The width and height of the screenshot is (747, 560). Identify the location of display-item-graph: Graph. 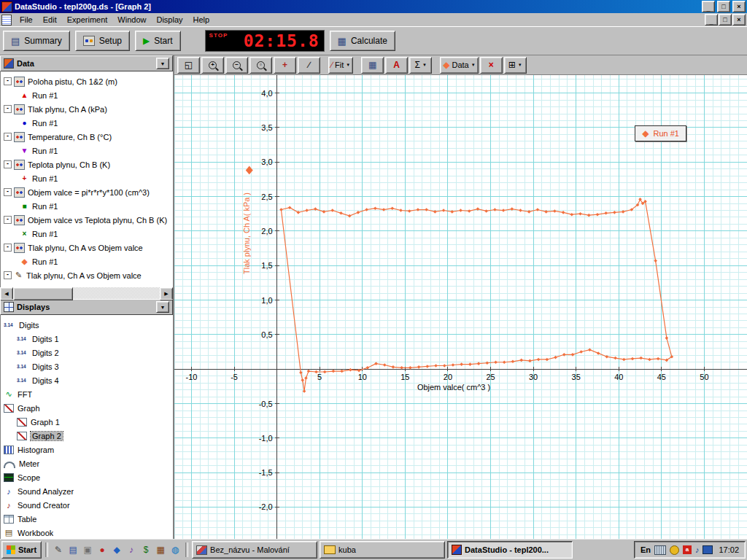
(87, 408).